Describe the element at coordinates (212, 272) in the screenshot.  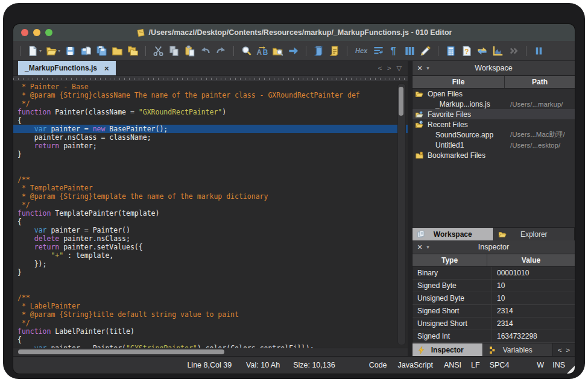
I see `code-line: }` at that location.